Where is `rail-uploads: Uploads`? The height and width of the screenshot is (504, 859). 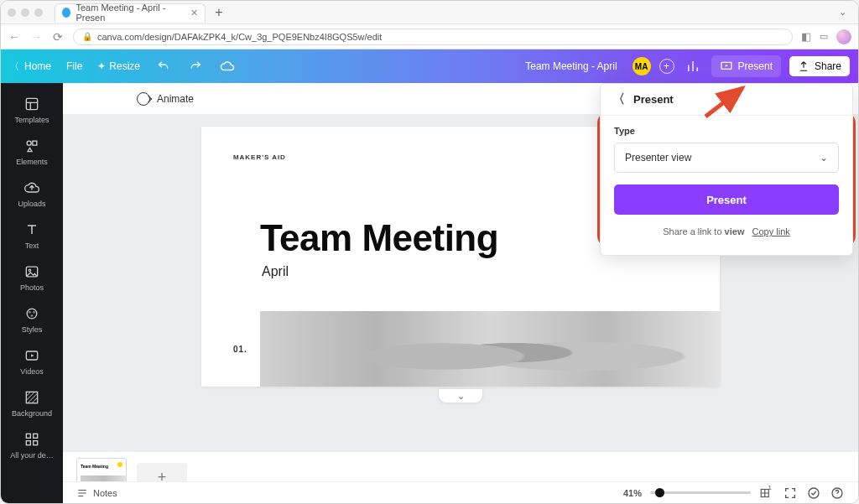 rail-uploads: Uploads is located at coordinates (32, 194).